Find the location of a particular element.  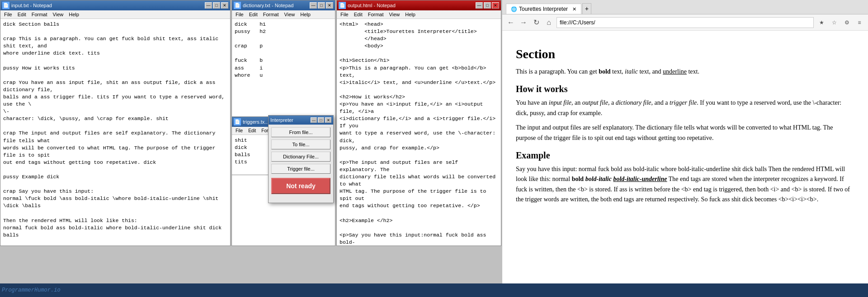

bookmark-btn: ☆ is located at coordinates (834, 23).